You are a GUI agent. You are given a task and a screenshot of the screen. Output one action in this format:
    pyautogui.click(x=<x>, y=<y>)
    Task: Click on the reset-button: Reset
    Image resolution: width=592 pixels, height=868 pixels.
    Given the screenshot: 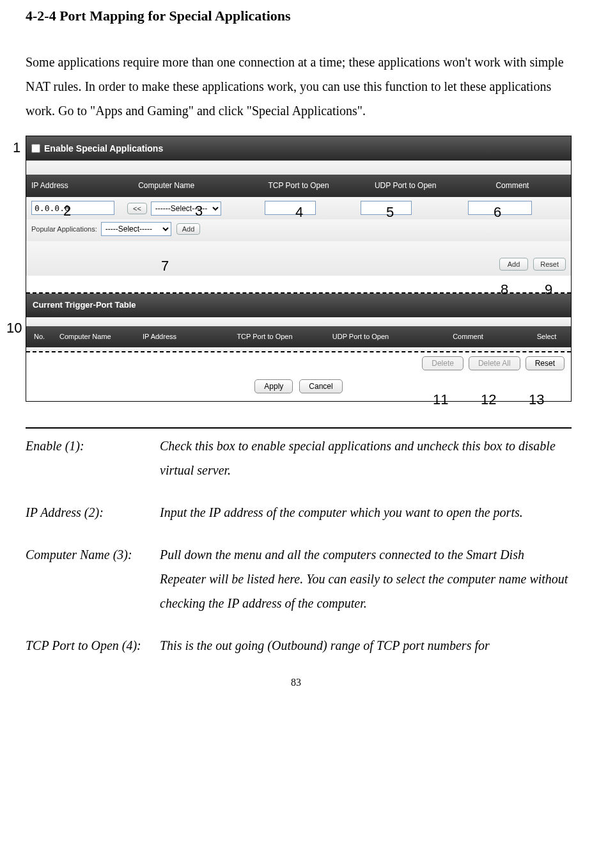 What is the action you would take?
    pyautogui.click(x=550, y=264)
    